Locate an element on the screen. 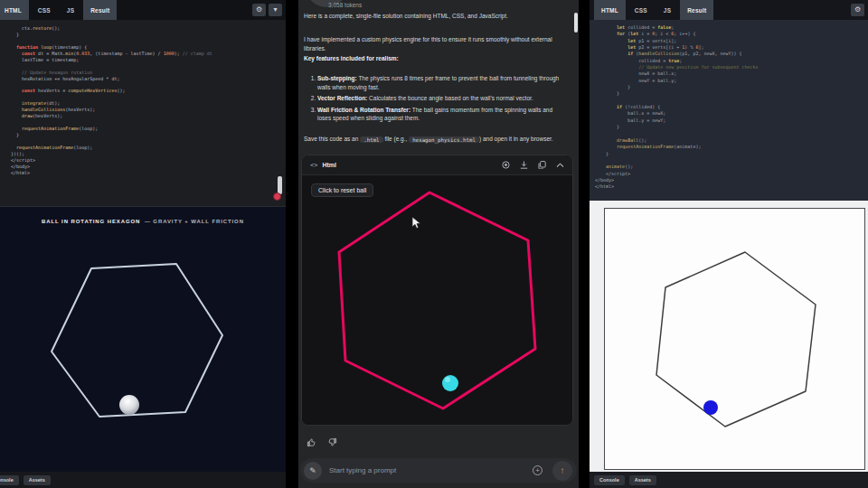 This screenshot has width=868, height=488. feedback-row is located at coordinates (322, 443).